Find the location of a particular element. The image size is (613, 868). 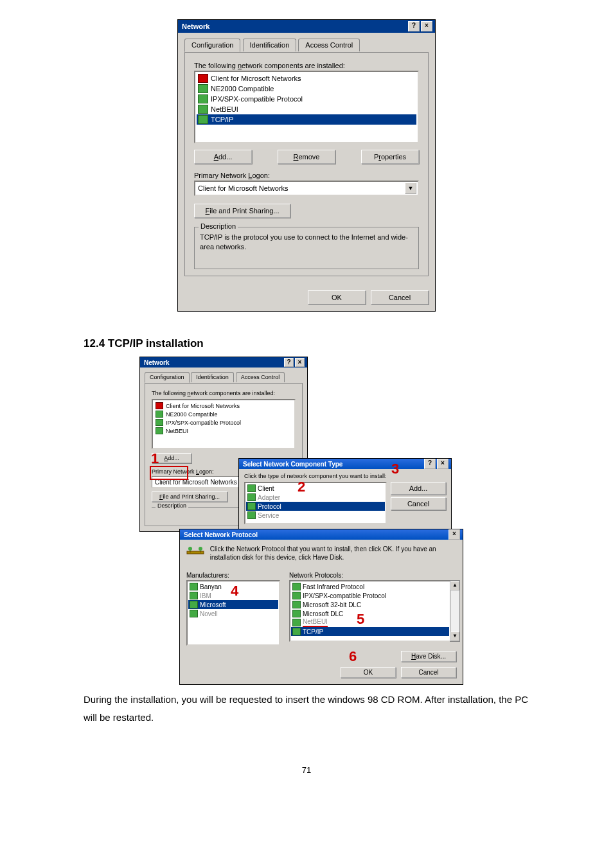

components-listbox: Client for Microsoft Networks NE2000 Com… is located at coordinates (306, 107).